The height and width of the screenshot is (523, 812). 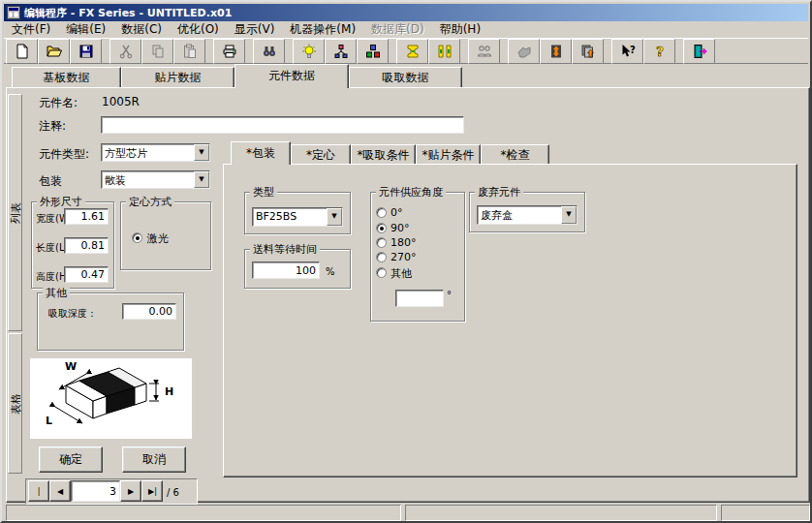 I want to click on centering-group-title: 定心方式, so click(x=150, y=201).